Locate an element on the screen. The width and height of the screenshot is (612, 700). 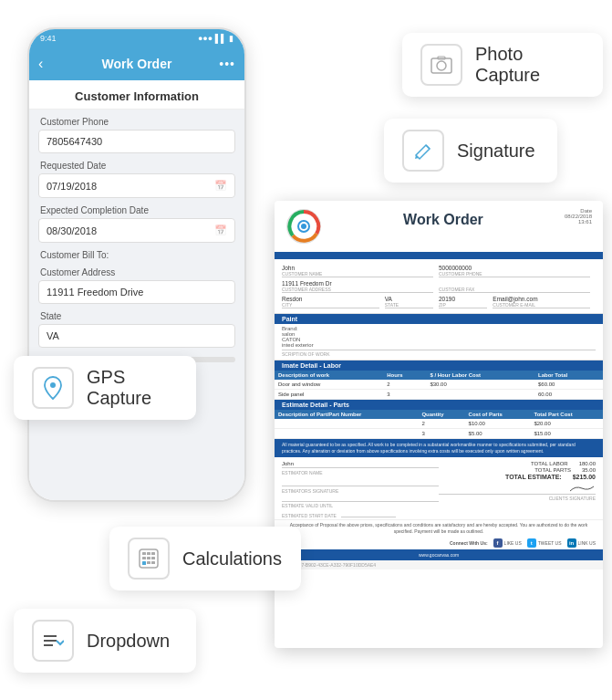
dropdown-label: Dropdown is located at coordinates (128, 641).